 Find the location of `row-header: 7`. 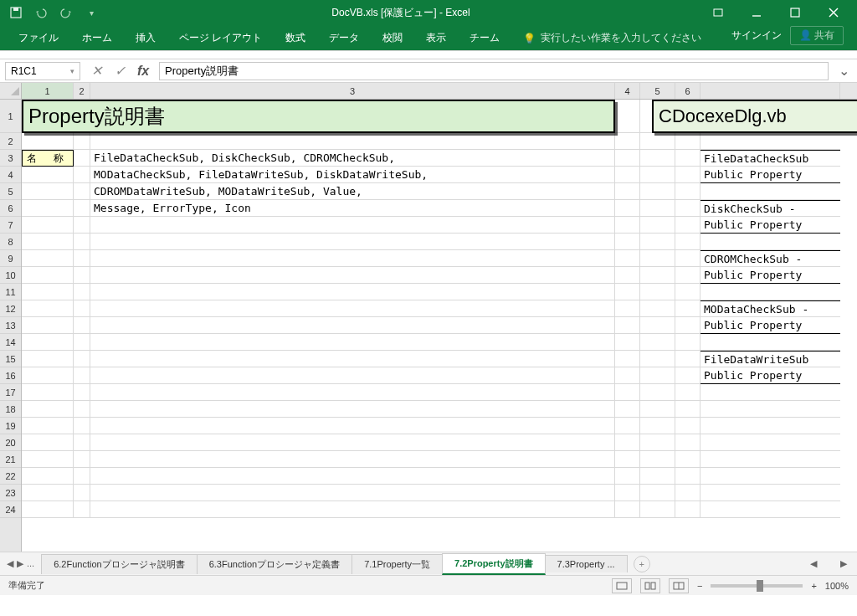

row-header: 7 is located at coordinates (10, 225).